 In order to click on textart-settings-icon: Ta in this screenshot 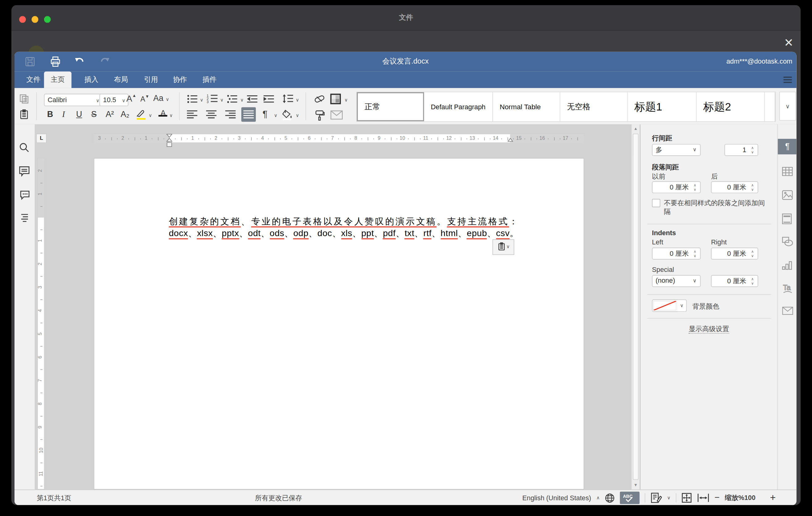, I will do `click(787, 289)`.